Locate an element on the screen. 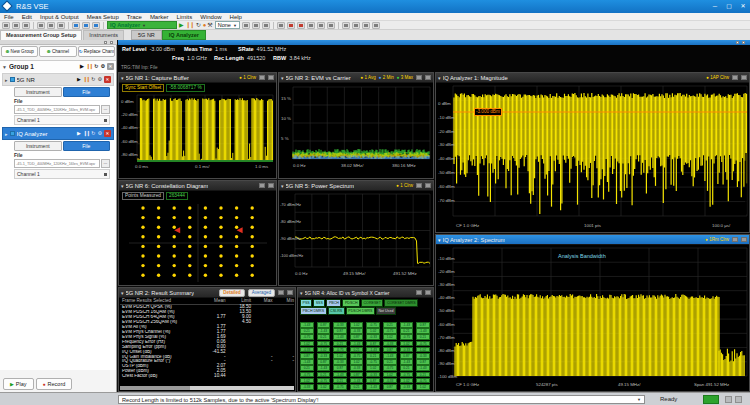  channel-row: Channel 1 is located at coordinates (62, 174).